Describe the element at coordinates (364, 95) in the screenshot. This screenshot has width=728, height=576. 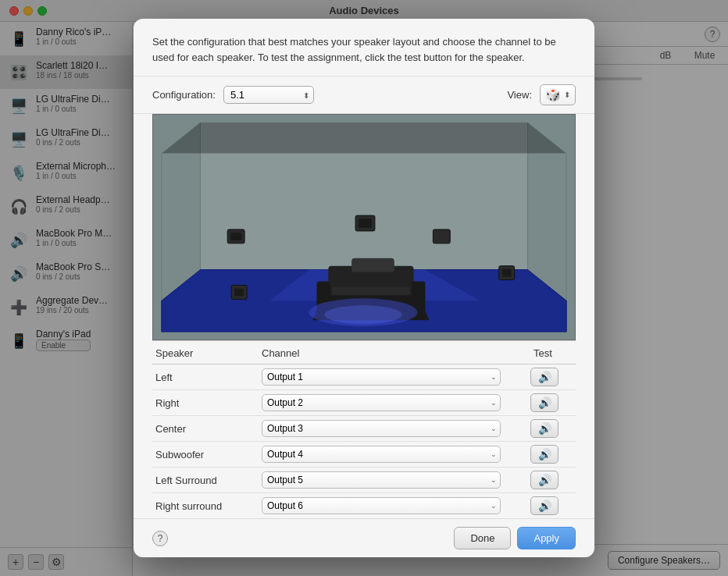
I see `config-row: Configuration: StereoQuadraphonic5.17.1 …` at that location.